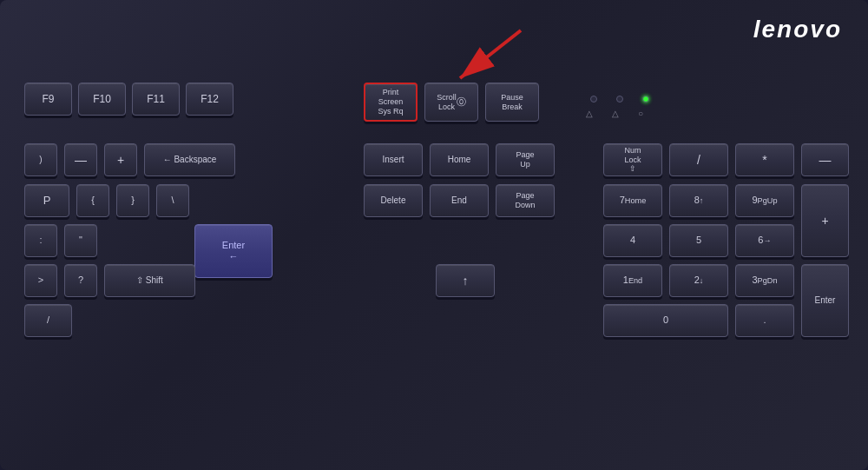  Describe the element at coordinates (233, 251) in the screenshot. I see `enter-key: Enter←` at that location.